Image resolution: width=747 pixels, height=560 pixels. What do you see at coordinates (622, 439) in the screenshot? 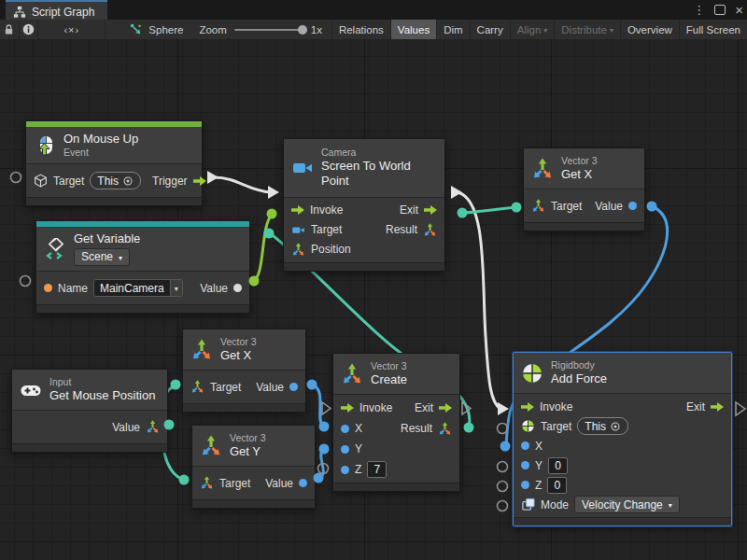
I see `node-add-force: Rigidbody Add Force Invoke Exit Target T…` at bounding box center [622, 439].